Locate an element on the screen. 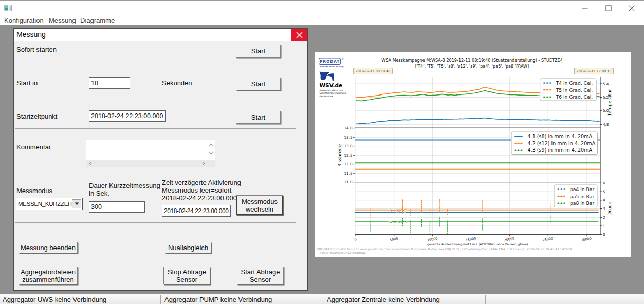 The image size is (644, 304). sekunden-label: Sekunden is located at coordinates (177, 83).